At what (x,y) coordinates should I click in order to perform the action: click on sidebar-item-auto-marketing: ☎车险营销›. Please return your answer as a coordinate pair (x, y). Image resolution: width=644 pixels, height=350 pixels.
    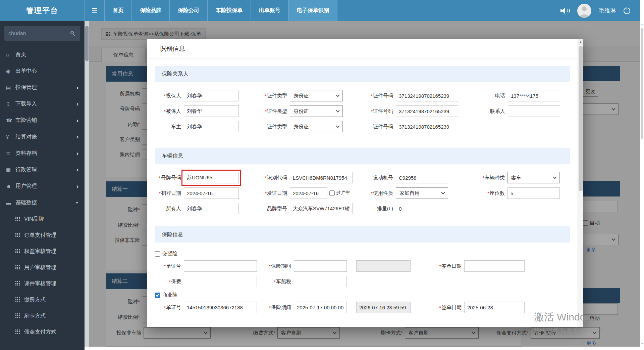
    Looking at the image, I should click on (42, 120).